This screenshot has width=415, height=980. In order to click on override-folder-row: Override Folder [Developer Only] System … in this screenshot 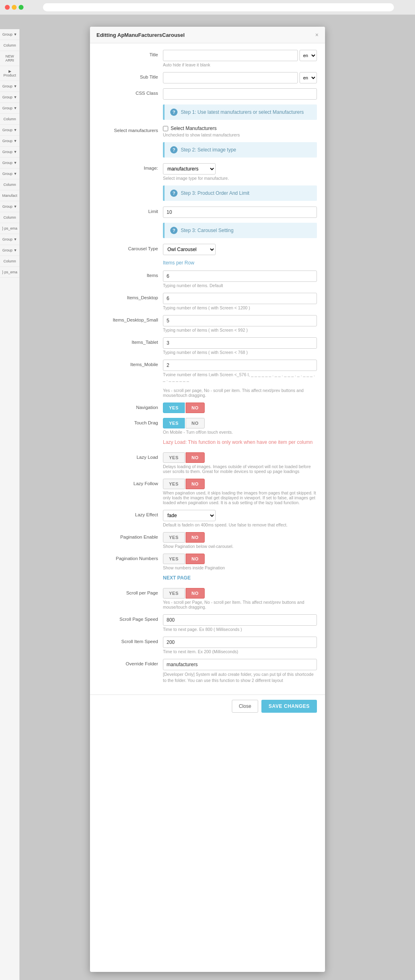, I will do `click(208, 671)`.